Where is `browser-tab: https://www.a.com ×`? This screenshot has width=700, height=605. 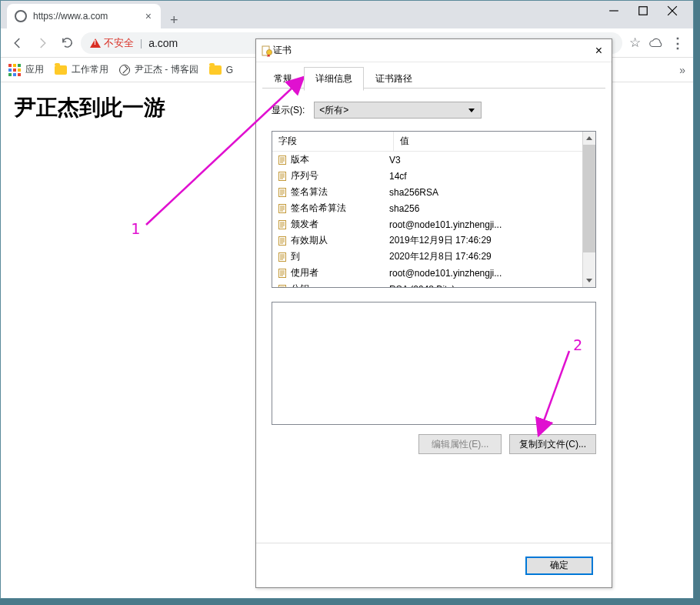
browser-tab: https://www.a.com × is located at coordinates (84, 16).